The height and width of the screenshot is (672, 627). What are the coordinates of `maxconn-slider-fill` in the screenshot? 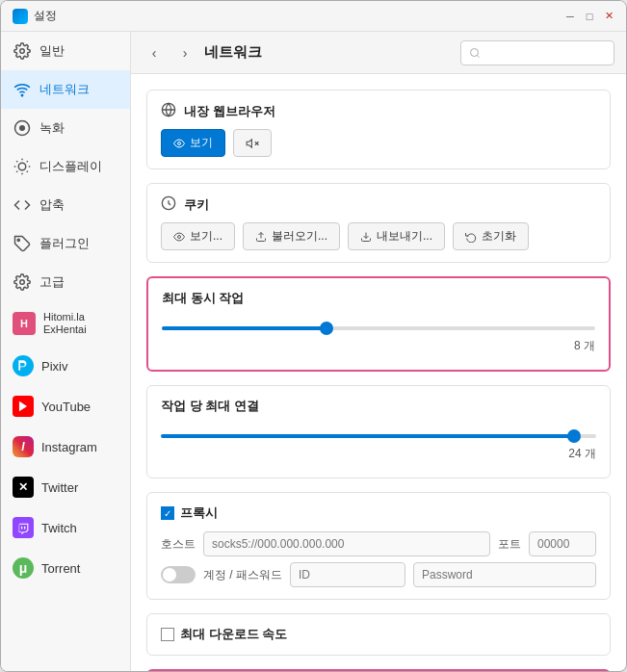 It's located at (368, 436).